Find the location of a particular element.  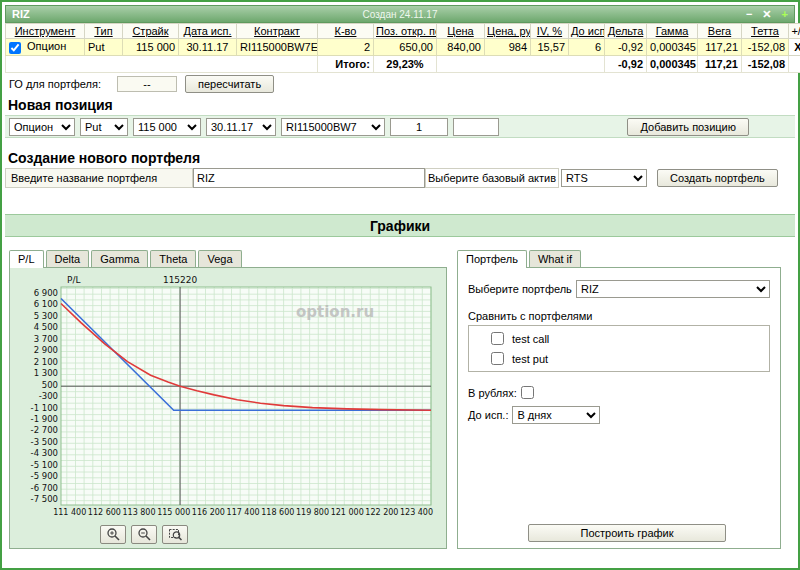

portfolio-tabs: Портфель What if is located at coordinates (619, 258).